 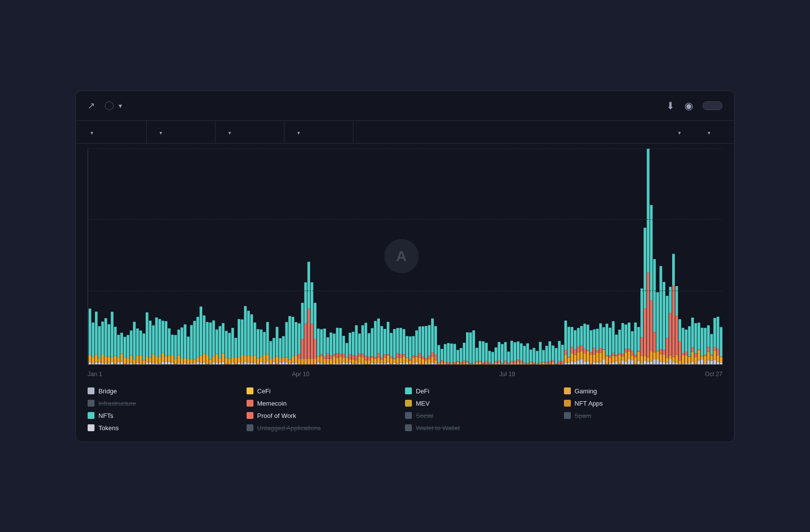 I want to click on legend-item-nfts: NFTs, so click(x=167, y=416).